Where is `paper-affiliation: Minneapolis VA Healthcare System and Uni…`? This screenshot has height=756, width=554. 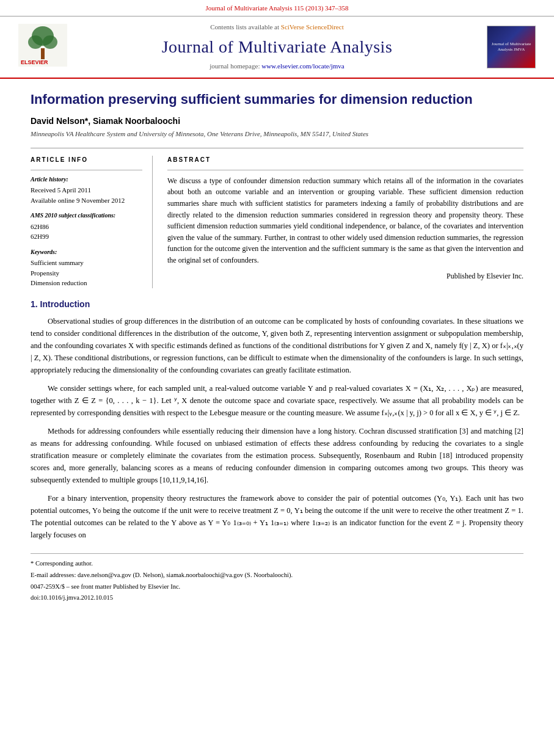
paper-affiliation: Minneapolis VA Healthcare System and Uni… is located at coordinates (277, 134).